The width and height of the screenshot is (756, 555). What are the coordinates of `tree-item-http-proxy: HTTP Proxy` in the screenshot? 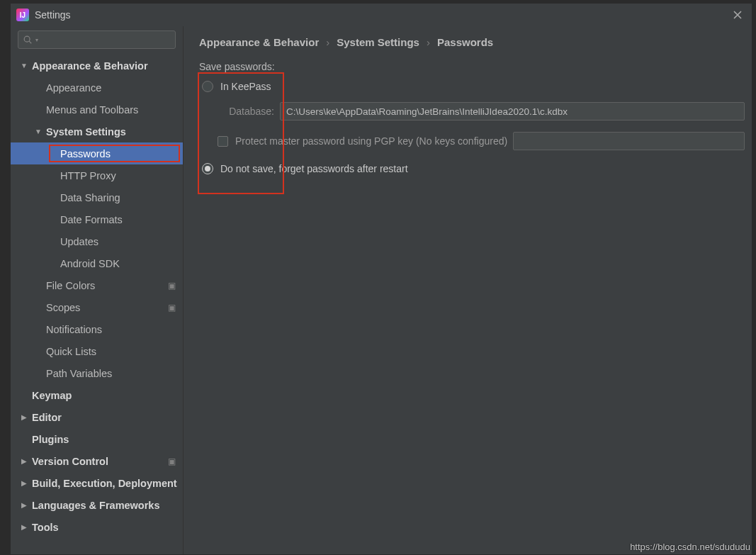 It's located at (96, 176).